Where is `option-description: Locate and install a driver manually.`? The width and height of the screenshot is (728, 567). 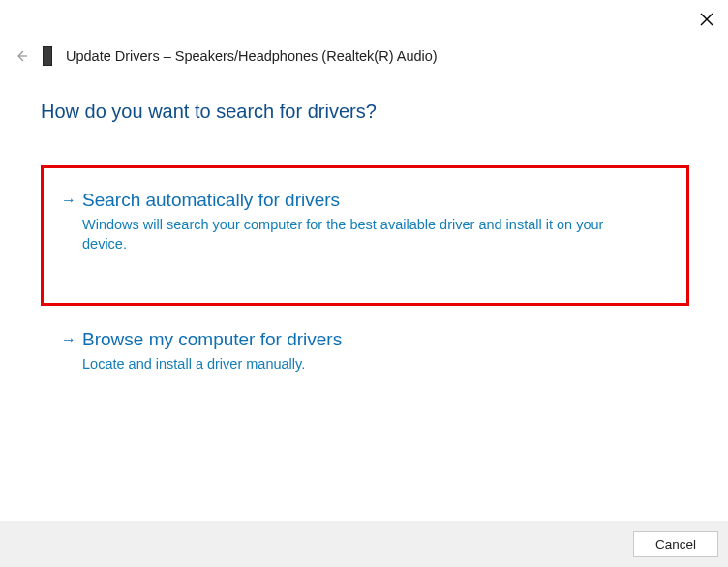
option-description: Locate and install a driver manually. is located at coordinates (353, 364).